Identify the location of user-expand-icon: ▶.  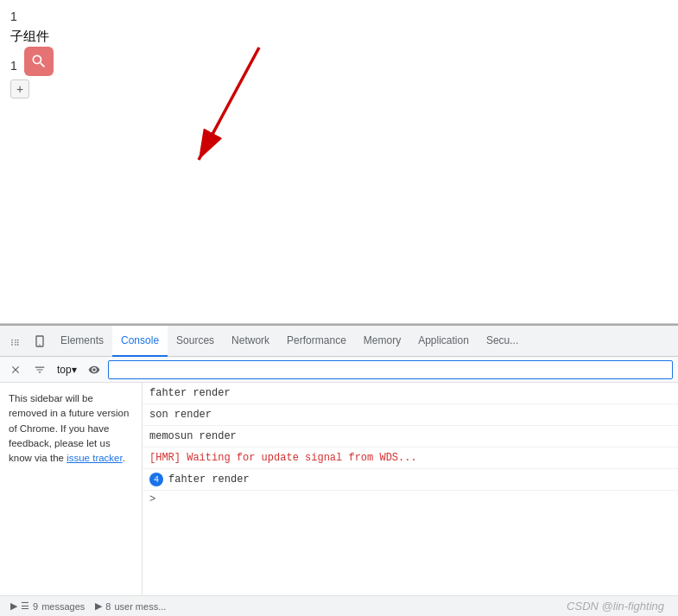
(98, 606).